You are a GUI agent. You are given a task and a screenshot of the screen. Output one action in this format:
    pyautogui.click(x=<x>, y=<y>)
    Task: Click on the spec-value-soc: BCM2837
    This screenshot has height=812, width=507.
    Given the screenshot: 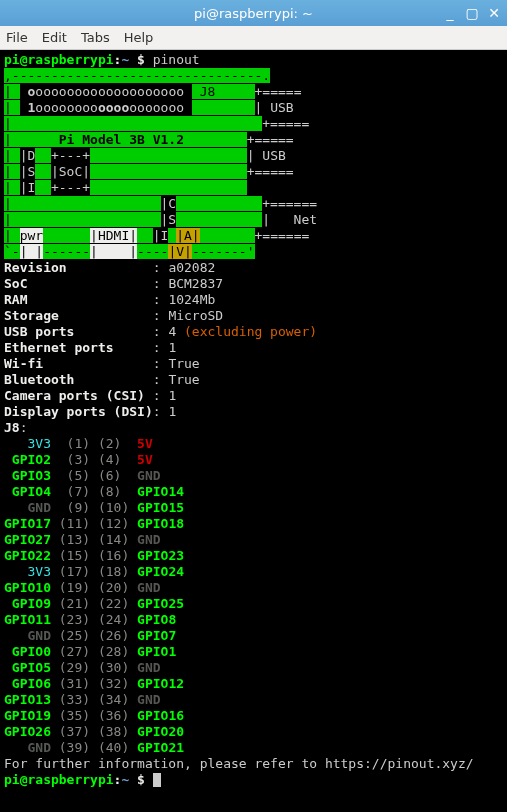 What is the action you would take?
    pyautogui.click(x=196, y=284)
    